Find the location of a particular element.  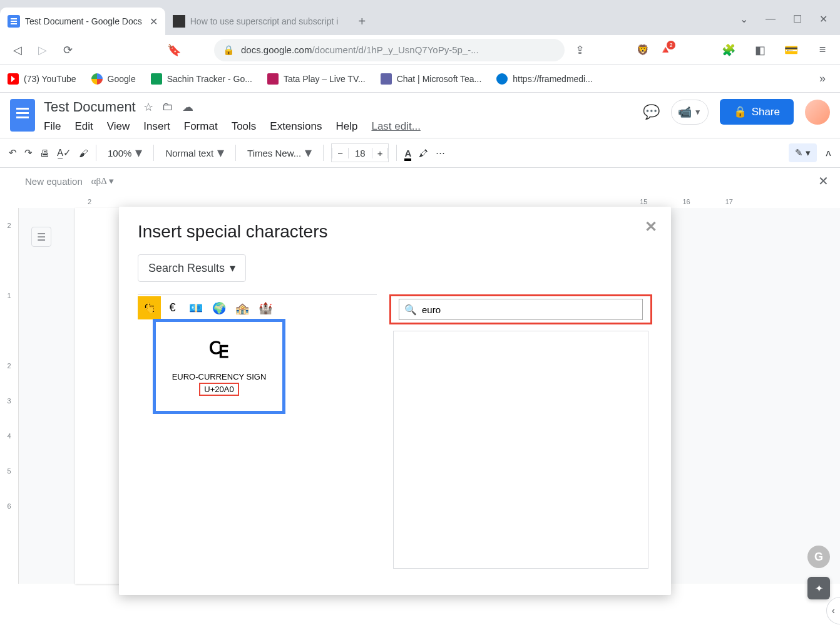

tataplay-icon is located at coordinates (273, 79).